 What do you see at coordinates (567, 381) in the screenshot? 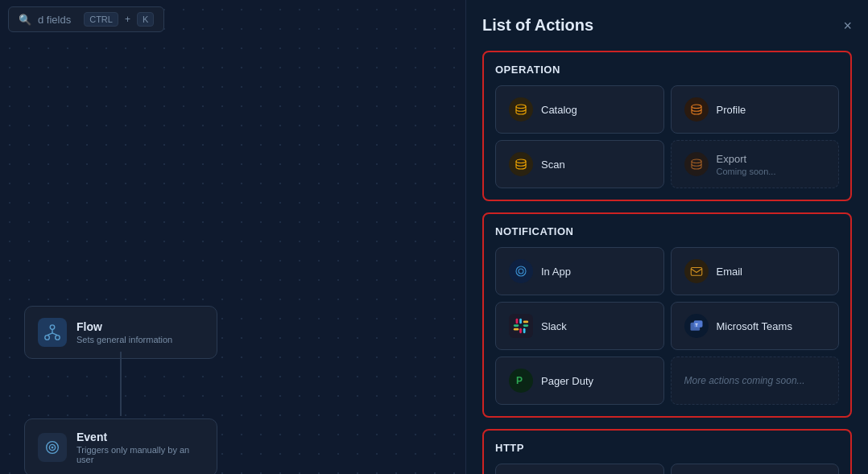
I see `pagerduty-label: Pager Duty` at bounding box center [567, 381].